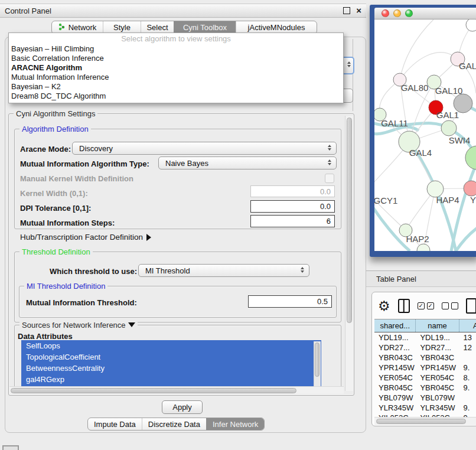 The image size is (476, 450). I want to click on gear-icon: ⚙, so click(384, 306).